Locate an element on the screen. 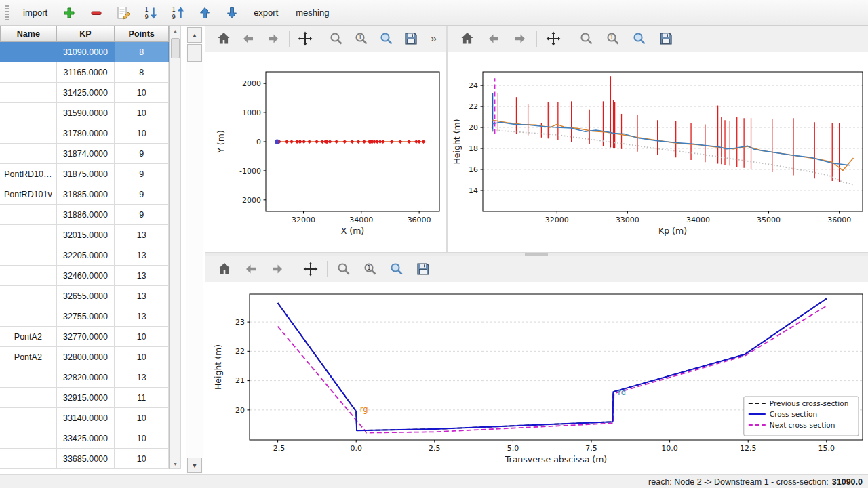 The image size is (868, 488). forward-button is located at coordinates (273, 39).